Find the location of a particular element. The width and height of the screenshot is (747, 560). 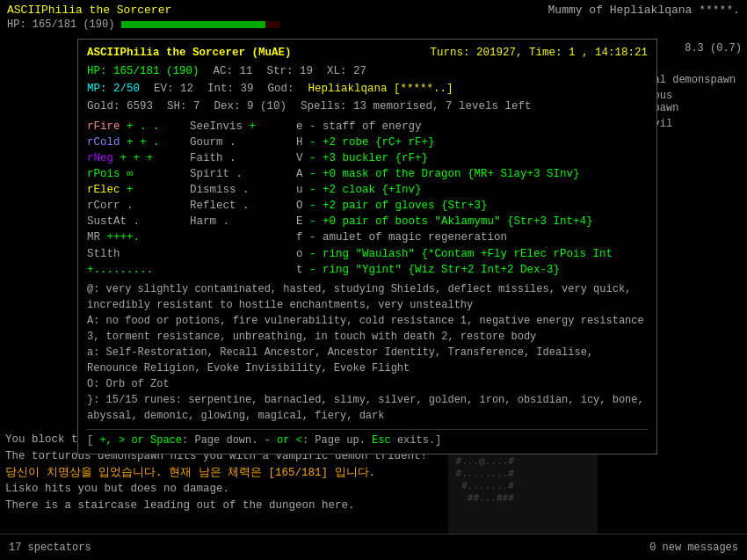

equip-V: V - +3 buckler {rF+} is located at coordinates (472, 158).